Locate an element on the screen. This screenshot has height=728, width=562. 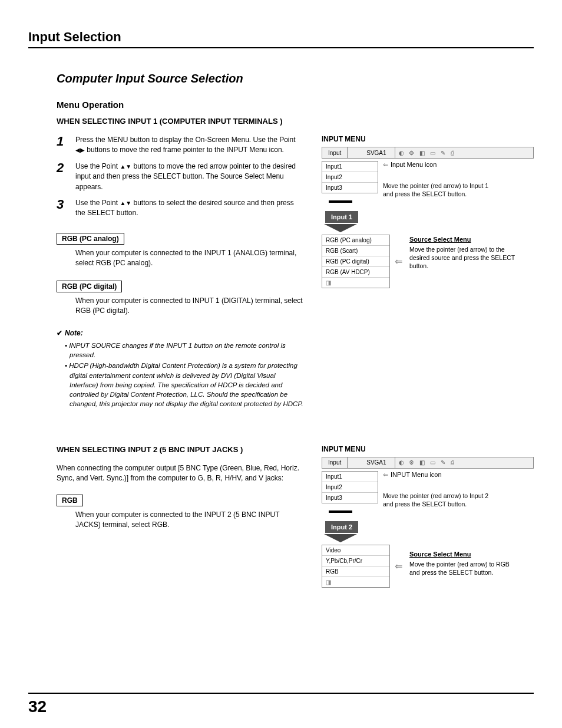
source-row: Video is located at coordinates (356, 551).